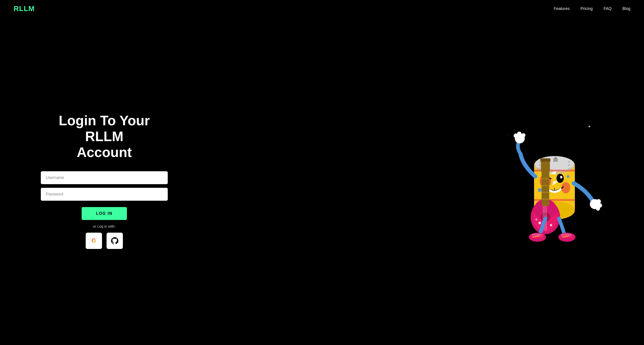 Image resolution: width=644 pixels, height=345 pixels. What do you see at coordinates (589, 126) in the screenshot?
I see `star-decoration-1: ✦` at bounding box center [589, 126].